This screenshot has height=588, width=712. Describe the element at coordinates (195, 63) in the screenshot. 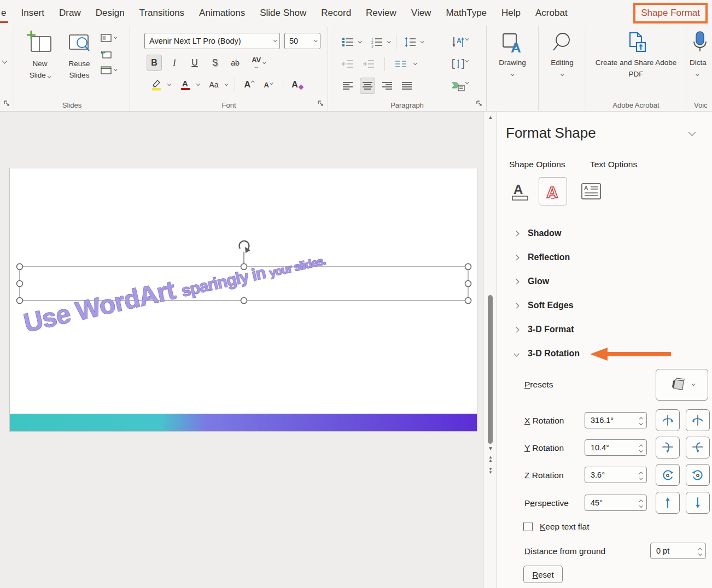

I see `underline-button: U` at that location.